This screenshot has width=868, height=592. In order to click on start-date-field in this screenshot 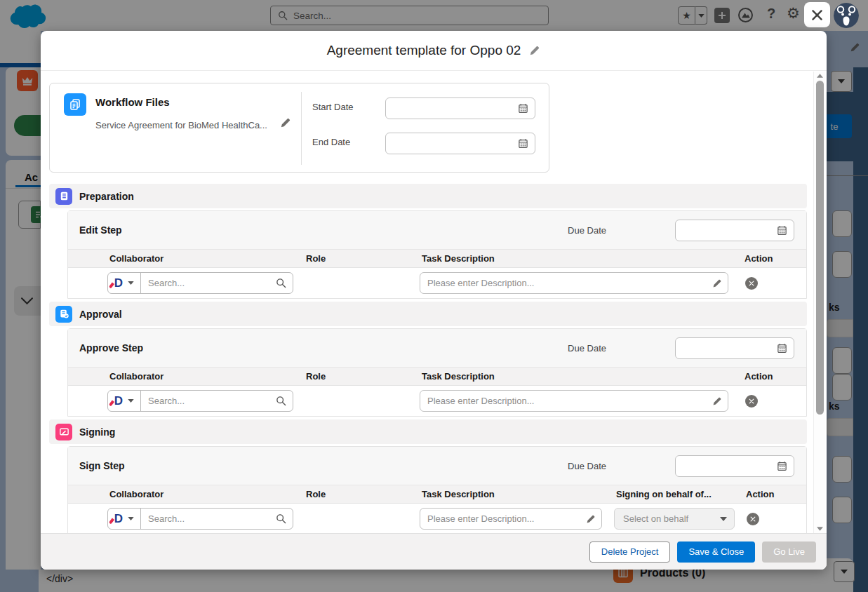, I will do `click(460, 108)`.